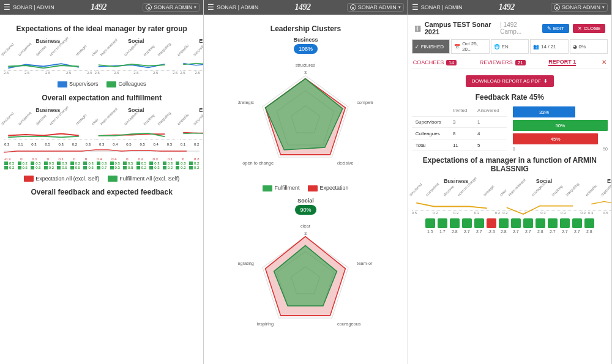  What do you see at coordinates (266, 323) in the screenshot?
I see `svg-text: inspiring` at bounding box center [266, 323].